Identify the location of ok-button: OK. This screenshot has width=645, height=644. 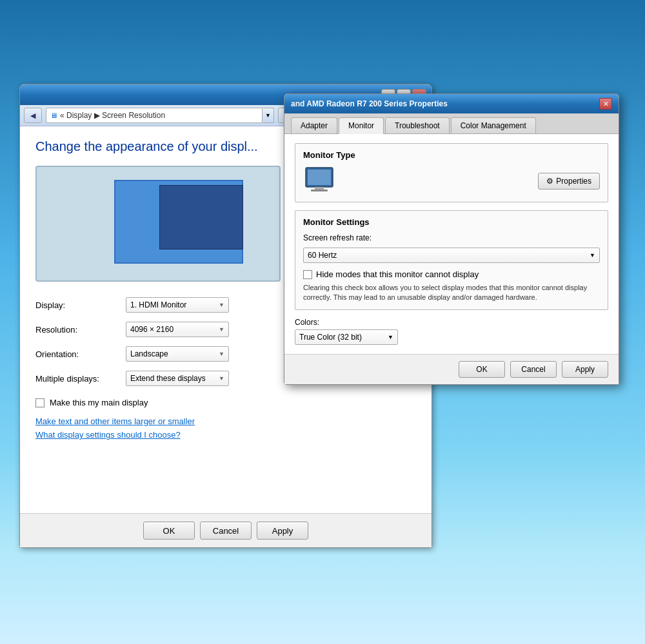
(169, 531).